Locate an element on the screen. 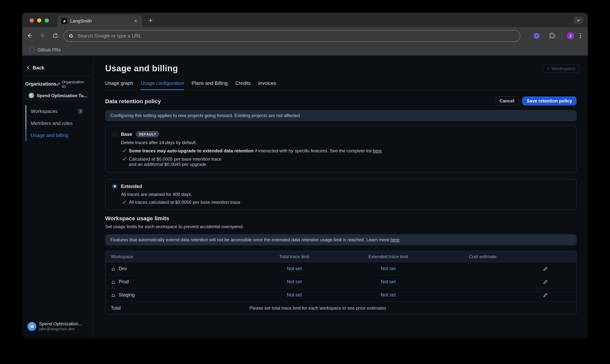 Image resolution: width=610 pixels, height=364 pixels. base-point-2-line-2: and an additional $0.0045 per upgrade is located at coordinates (175, 164).